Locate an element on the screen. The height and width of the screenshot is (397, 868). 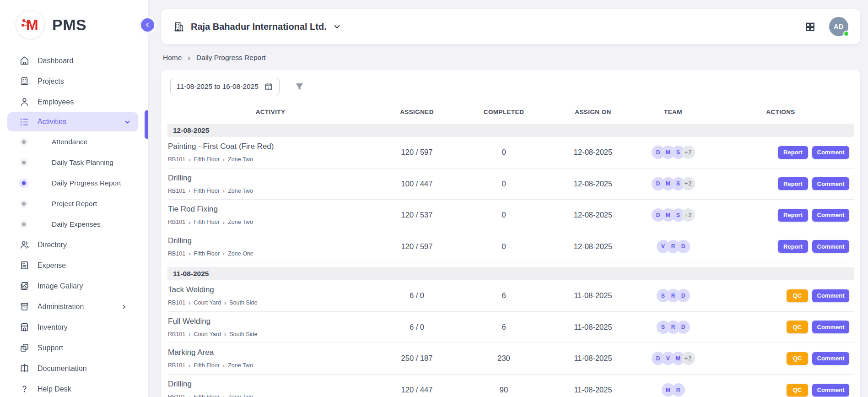
team-overflow-badge: +2 is located at coordinates (688, 215).